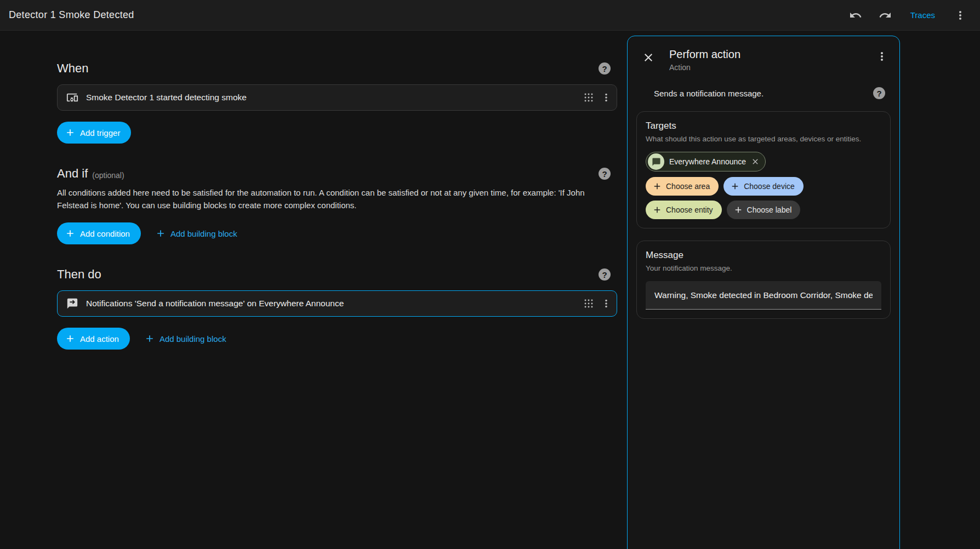 The height and width of the screenshot is (549, 980). Describe the element at coordinates (684, 210) in the screenshot. I see `choose-entity-button: Choose entity` at that location.